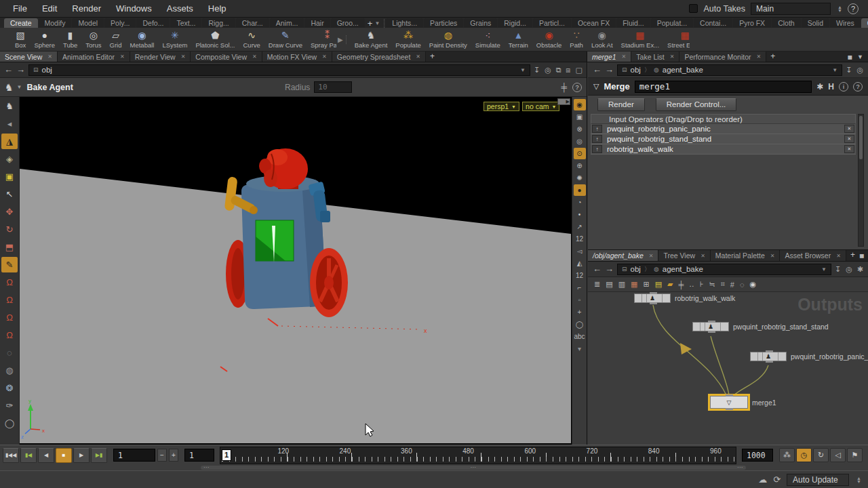 The image size is (868, 488). I want to click on update-refresh-icon: ⟳, so click(777, 480).